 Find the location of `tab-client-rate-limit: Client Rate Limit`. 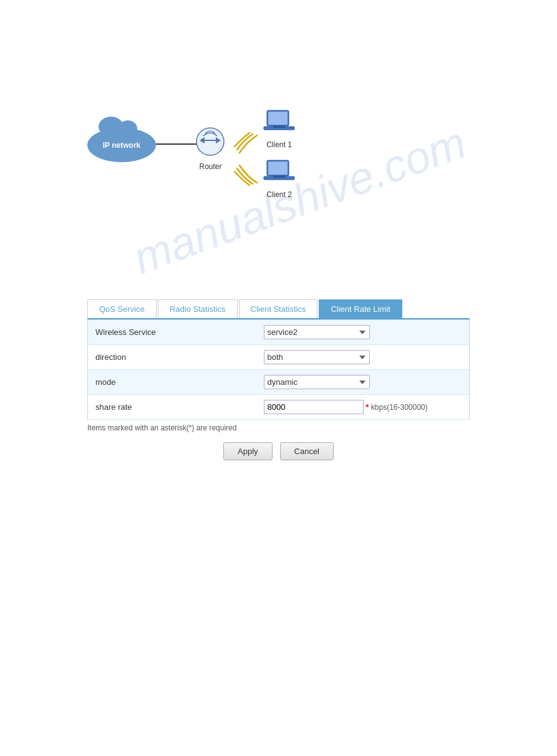

tab-client-rate-limit: Client Rate Limit is located at coordinates (361, 309).